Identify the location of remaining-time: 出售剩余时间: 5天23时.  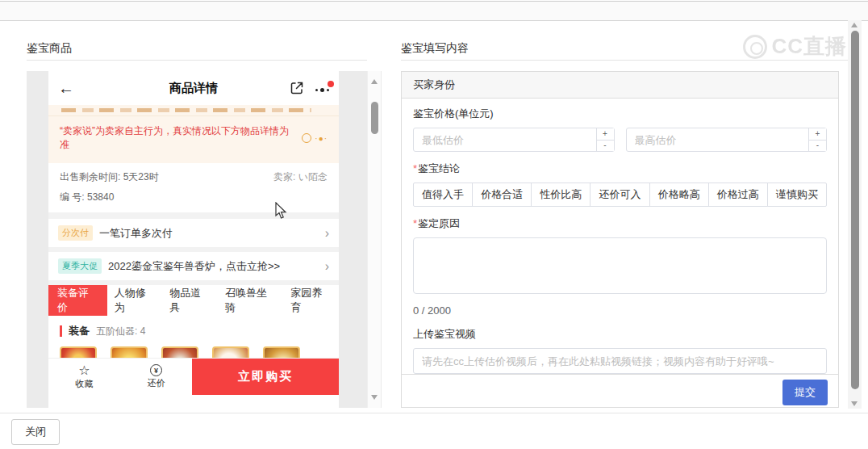
(110, 178).